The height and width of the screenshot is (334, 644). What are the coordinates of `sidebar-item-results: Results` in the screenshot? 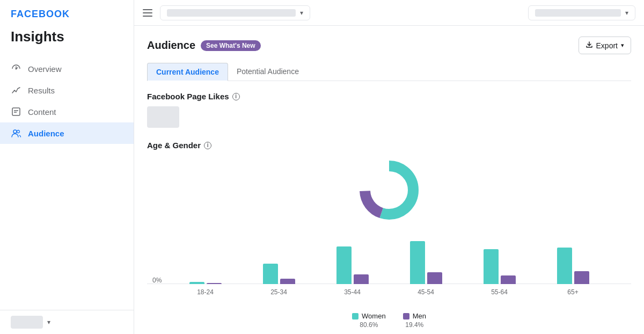 It's located at (67, 90).